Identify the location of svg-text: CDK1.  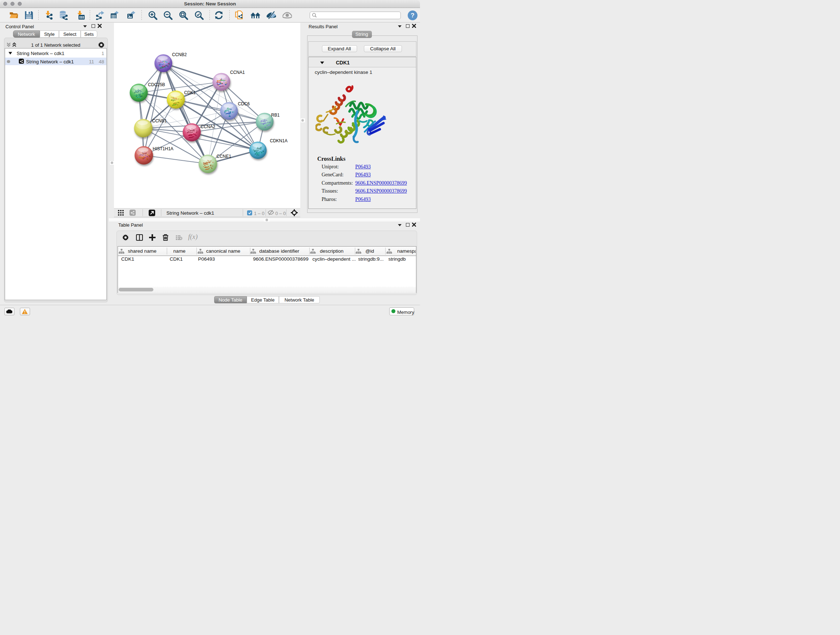
(190, 93).